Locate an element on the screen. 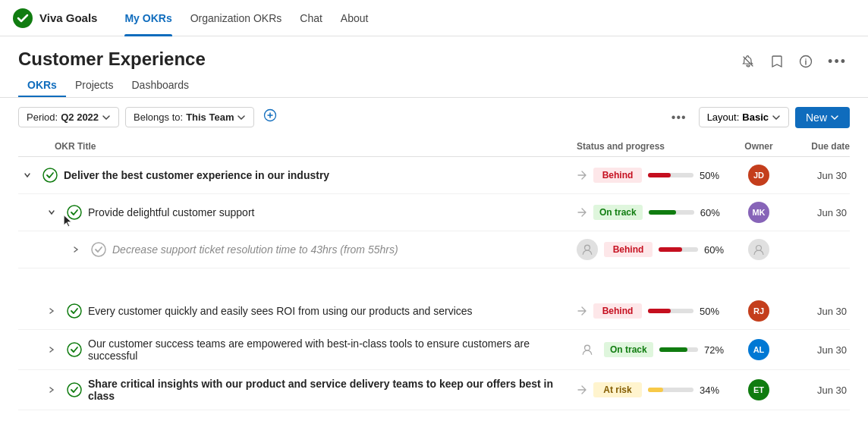 The image size is (868, 427). header-actions: ••• is located at coordinates (794, 61).